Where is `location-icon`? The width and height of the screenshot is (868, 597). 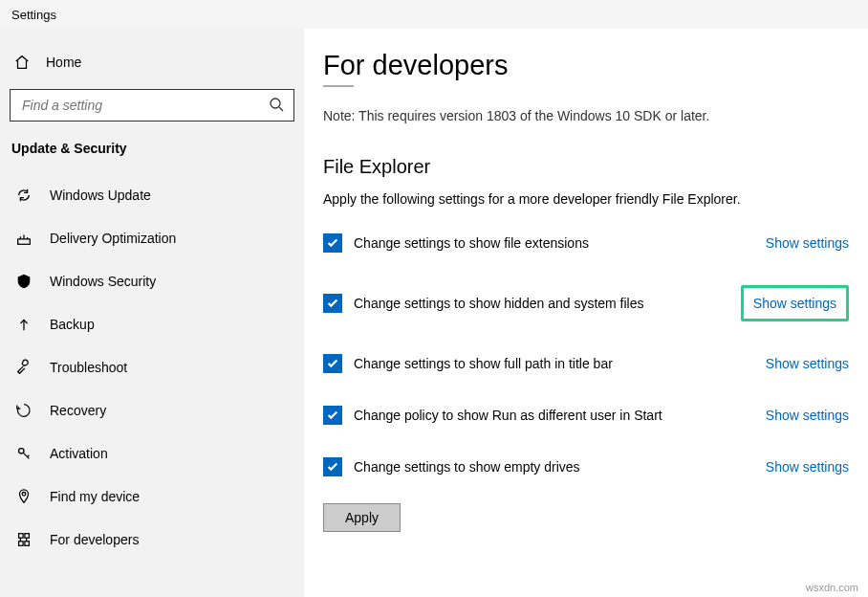
location-icon is located at coordinates (24, 497).